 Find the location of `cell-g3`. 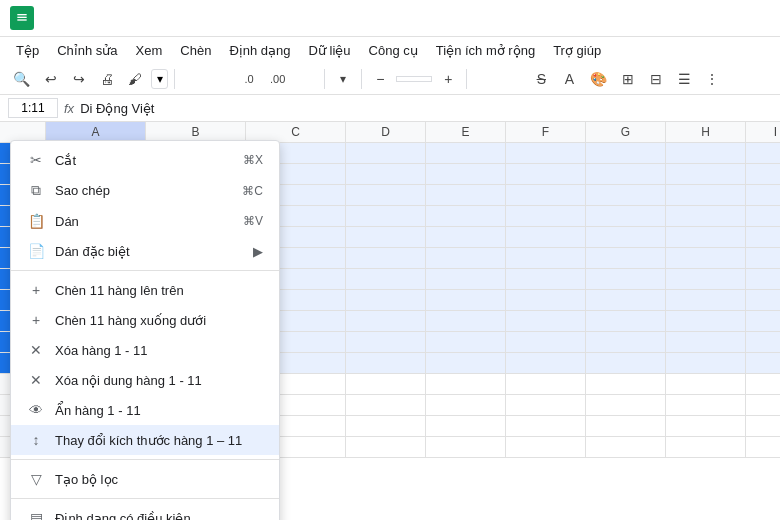

cell-g3 is located at coordinates (626, 195).